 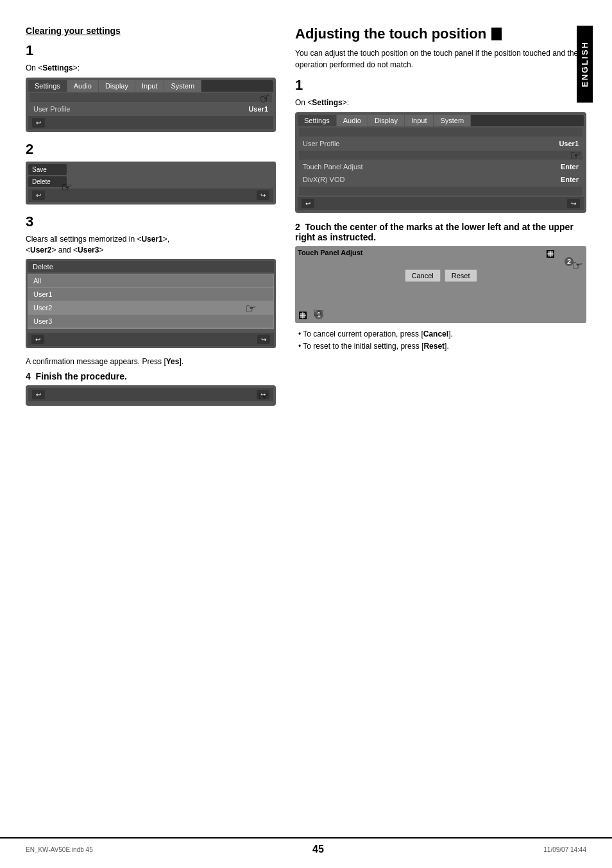 I want to click on english-tab: ENGLISH, so click(x=585, y=64).